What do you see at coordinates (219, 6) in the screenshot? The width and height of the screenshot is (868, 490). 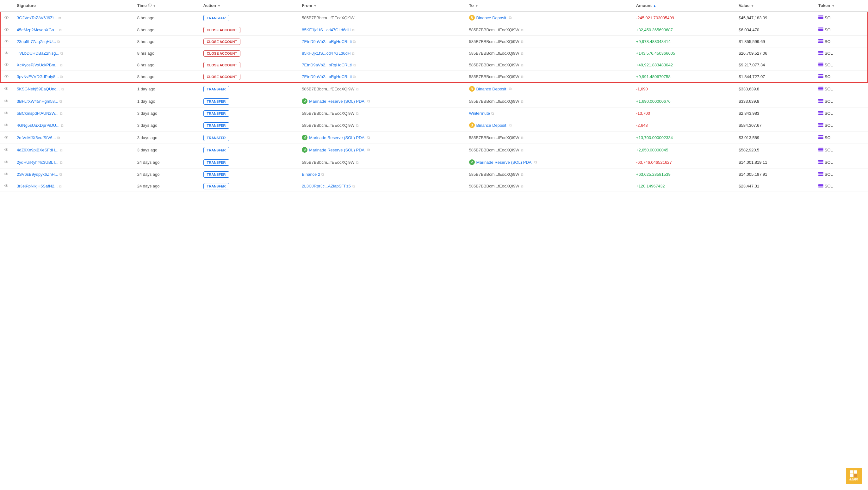 I see `action-filter-icon: ▼` at bounding box center [219, 6].